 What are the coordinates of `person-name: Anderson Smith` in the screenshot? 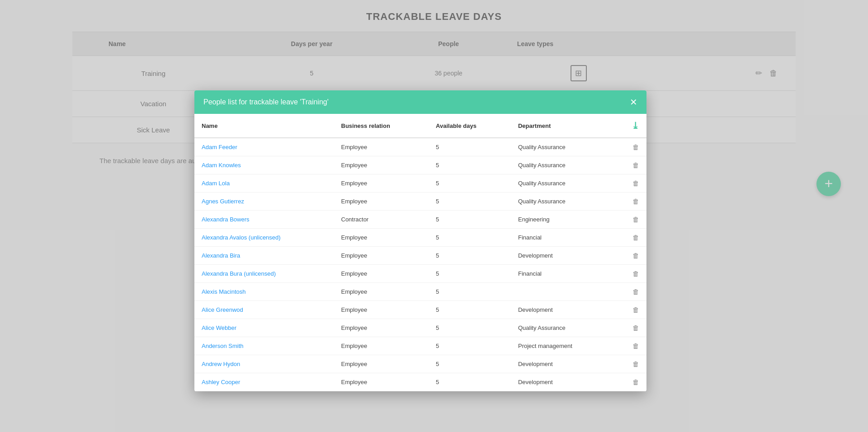 It's located at (264, 346).